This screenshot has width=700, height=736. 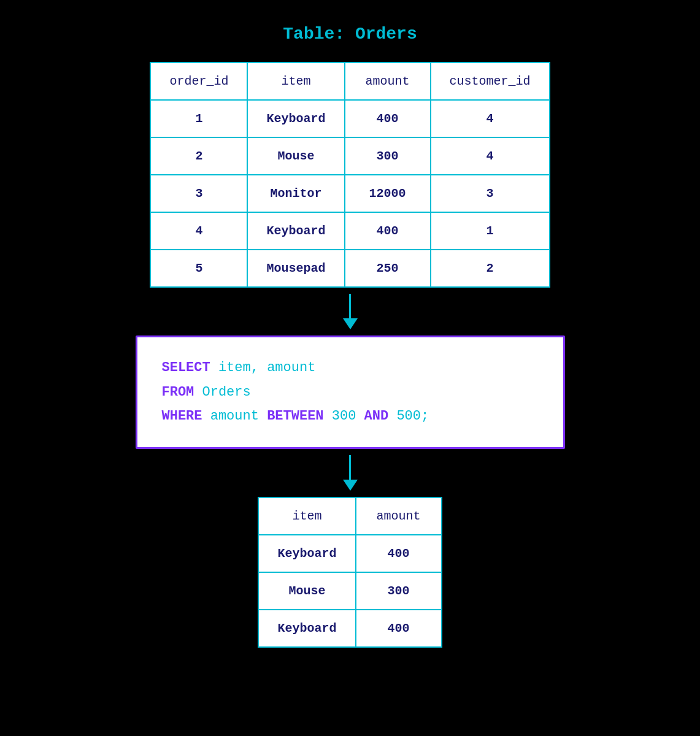 I want to click on cell-customer-id: 1, so click(x=490, y=231).